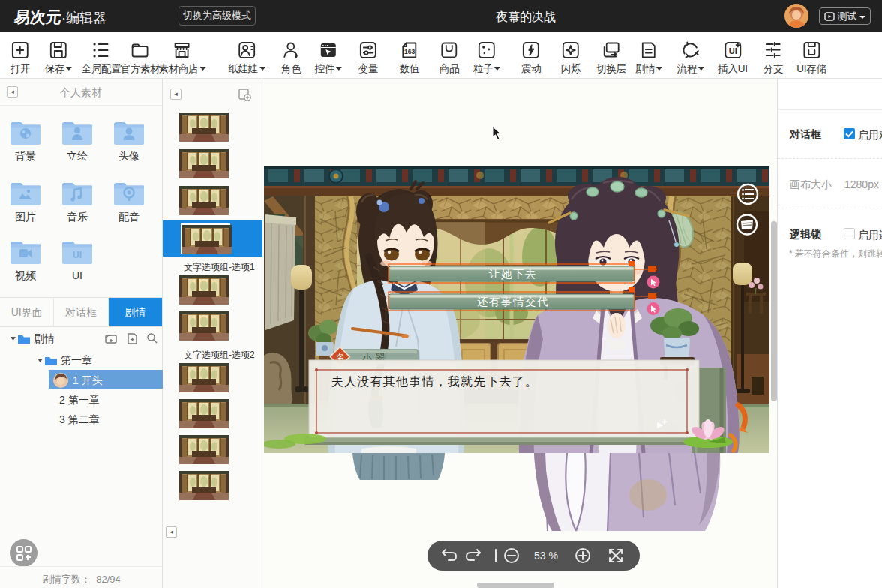 Image resolution: width=882 pixels, height=588 pixels. What do you see at coordinates (88, 380) in the screenshot?
I see `svg-text: 1 开头` at bounding box center [88, 380].